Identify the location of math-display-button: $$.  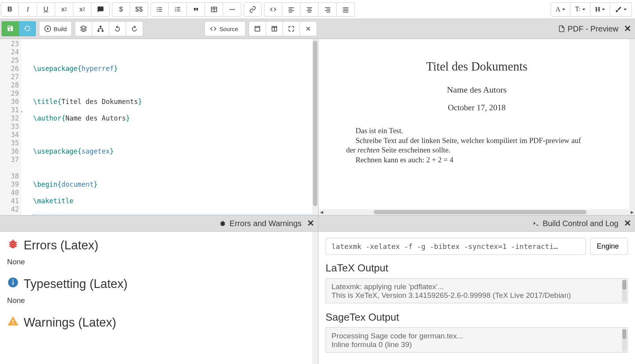
(139, 9).